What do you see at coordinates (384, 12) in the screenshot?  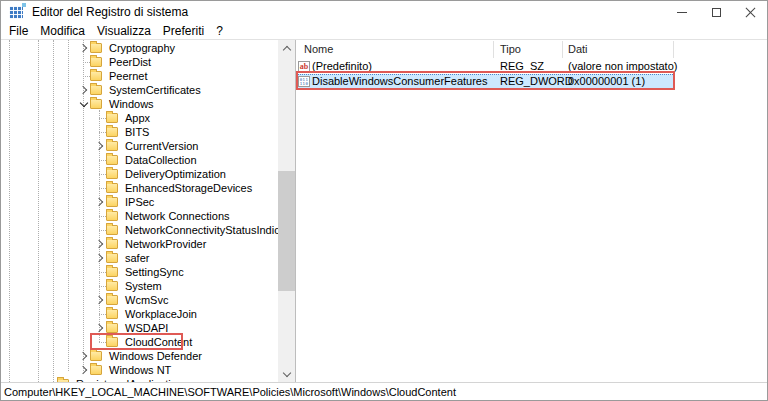 I see `title-bar: Editor del Registro di sistema` at bounding box center [384, 12].